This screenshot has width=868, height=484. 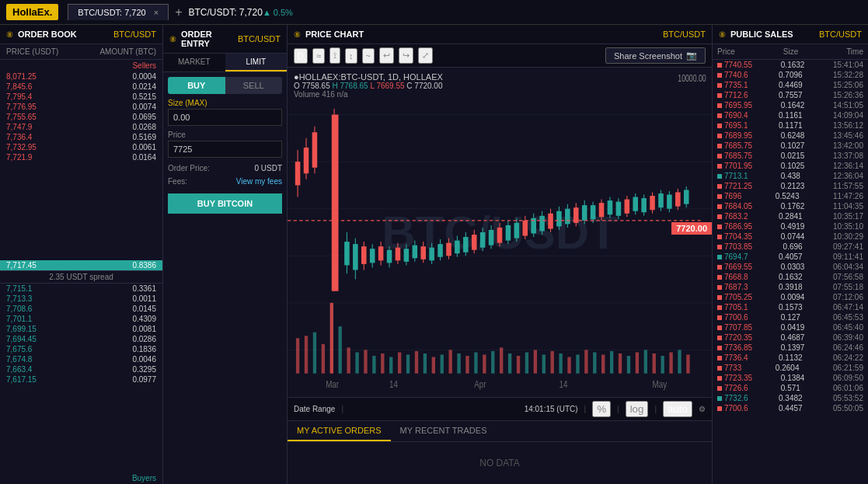 What do you see at coordinates (735, 135) in the screenshot?
I see `sales-price: 7689.95` at bounding box center [735, 135].